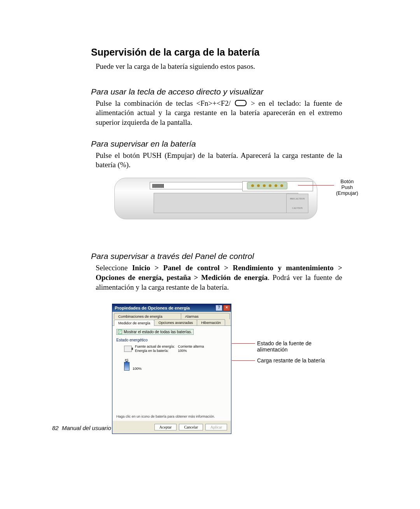 Image resolution: width=420 pixels, height=509 pixels. What do you see at coordinates (163, 103) in the screenshot?
I see `text: Pulse la combinación de teclas <Fn>+<F2/` at bounding box center [163, 103].